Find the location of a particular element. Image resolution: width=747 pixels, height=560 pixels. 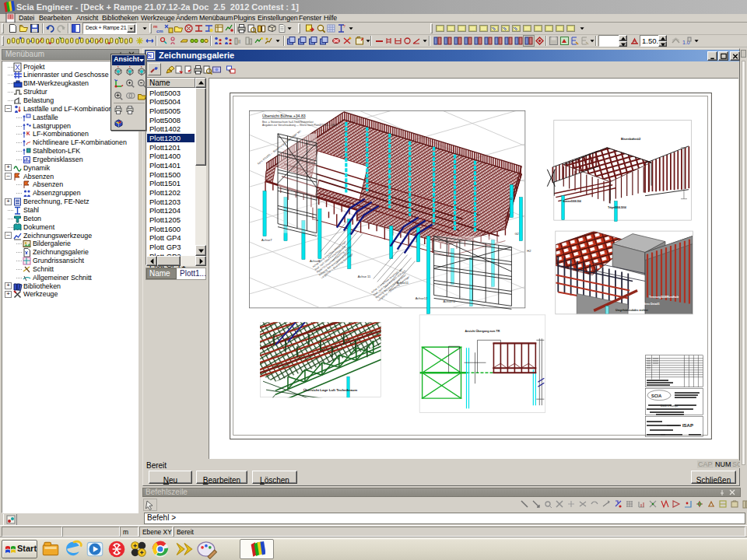

svg-text: Träger5004-5004 is located at coordinates (617, 208).